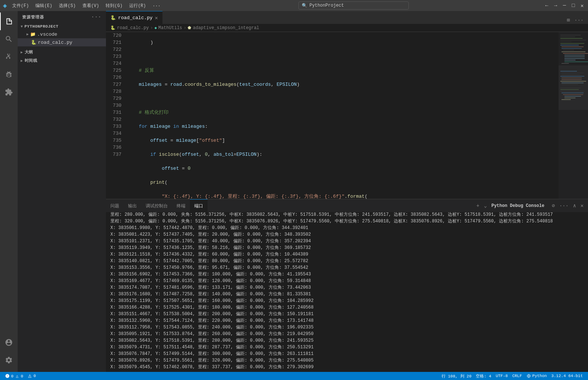 The height and width of the screenshot is (380, 588). I want to click on search-bar: 🔍 PythonProject, so click(354, 6).